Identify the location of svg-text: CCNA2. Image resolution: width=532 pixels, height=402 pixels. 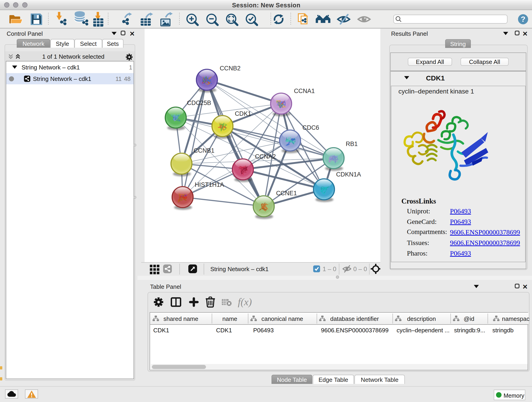
(266, 156).